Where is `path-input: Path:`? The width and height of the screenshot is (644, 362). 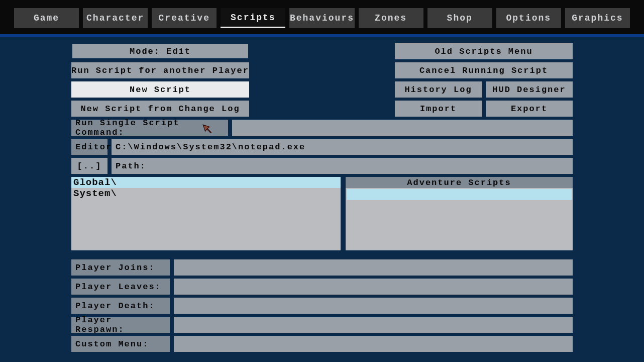
path-input: Path: is located at coordinates (342, 166).